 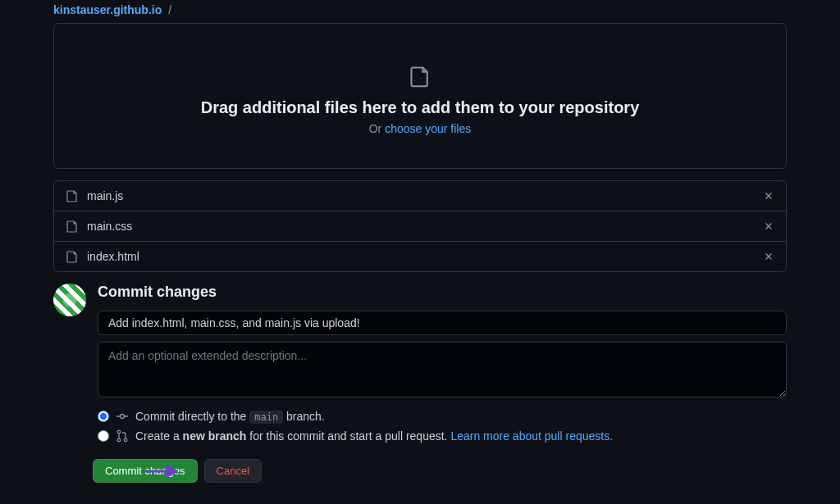 I want to click on annotation-arrow-icon, so click(x=162, y=471).